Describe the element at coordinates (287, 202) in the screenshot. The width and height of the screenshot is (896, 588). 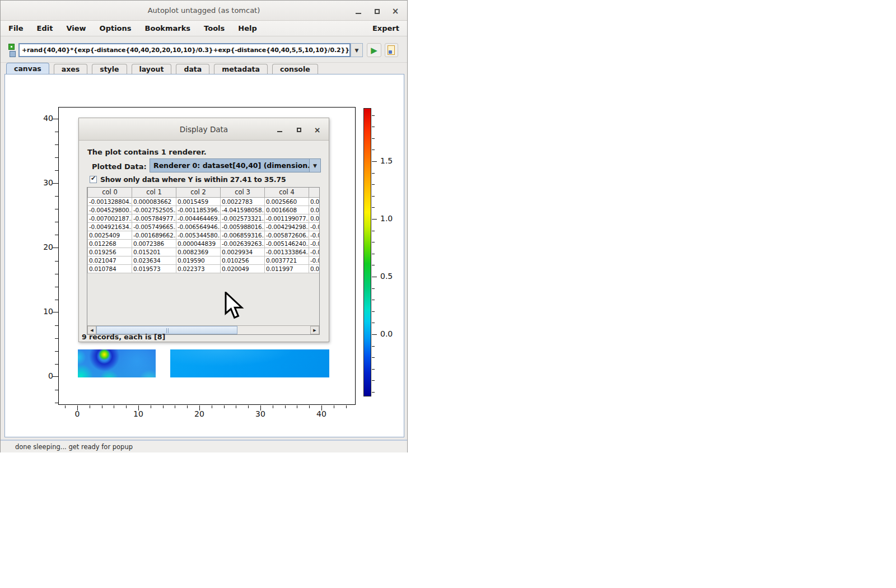
I see `table-cell: 0.0025660` at that location.